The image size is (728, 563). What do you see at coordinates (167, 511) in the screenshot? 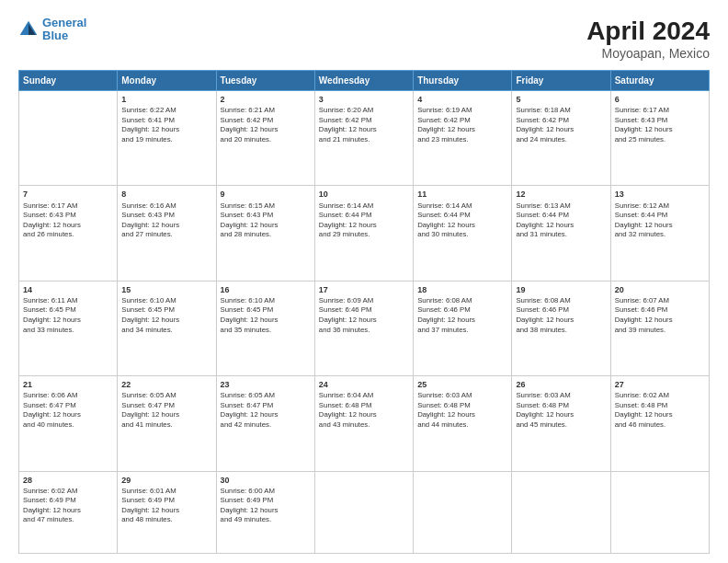
I see `table-row: 29Sunrise: 6:01 AM Sunset: 6:49 PM Dayli…` at bounding box center [167, 511].